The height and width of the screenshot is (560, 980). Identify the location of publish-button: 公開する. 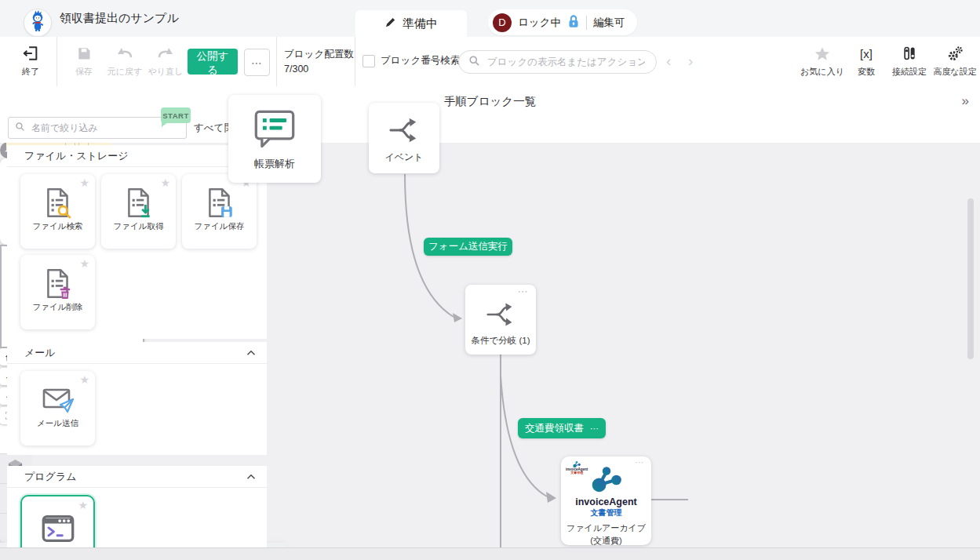
(213, 61).